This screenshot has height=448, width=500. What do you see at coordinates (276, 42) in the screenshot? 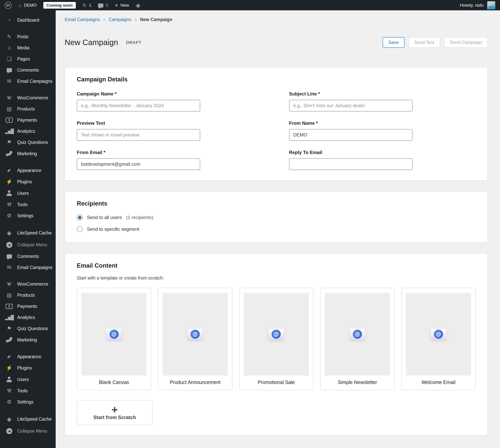
I see `page-header: New Campaign DRAFT Save Send Test Send C…` at bounding box center [276, 42].